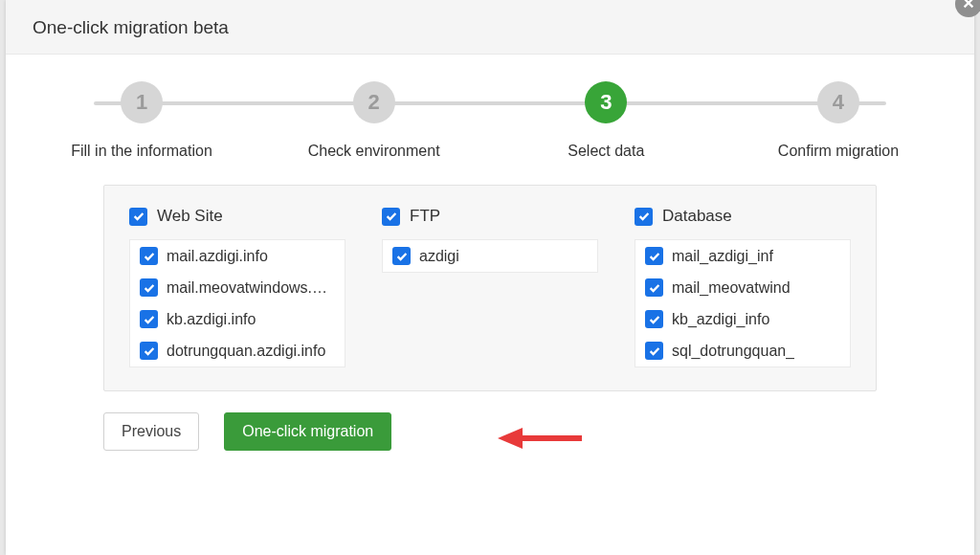 Image resolution: width=980 pixels, height=555 pixels. Describe the element at coordinates (237, 287) in the screenshot. I see `list-item: mail.meovatwindows.…` at that location.